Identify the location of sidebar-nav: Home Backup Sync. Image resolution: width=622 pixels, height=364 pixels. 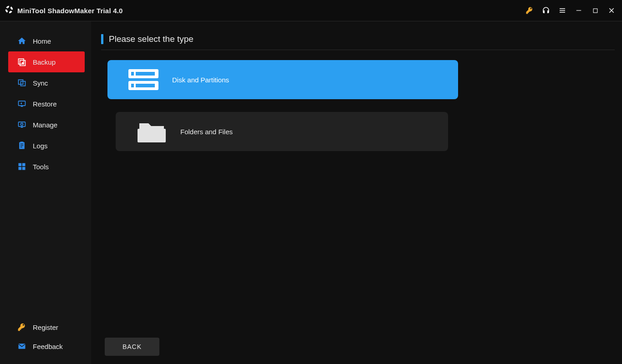
(46, 104).